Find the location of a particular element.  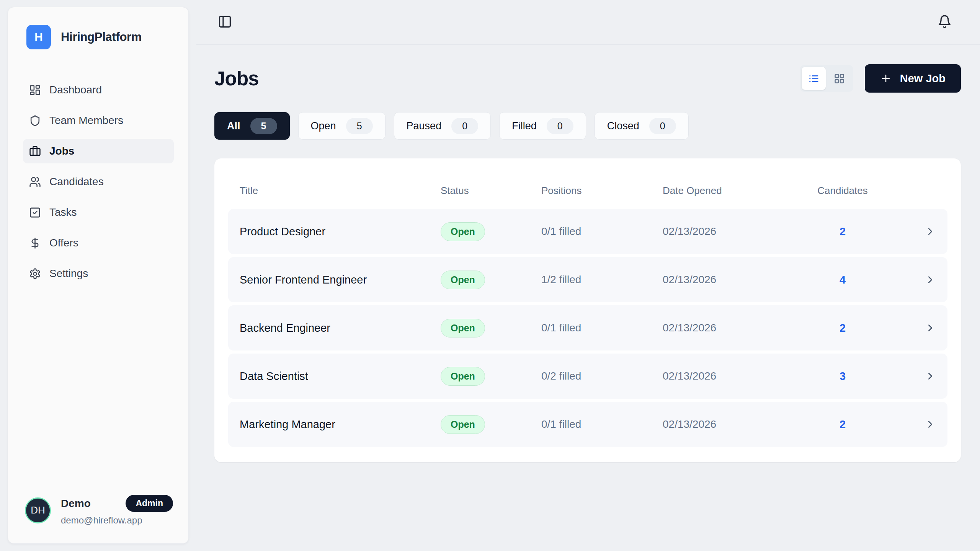

sidebar-item-dashboard: Dashboard is located at coordinates (98, 90).